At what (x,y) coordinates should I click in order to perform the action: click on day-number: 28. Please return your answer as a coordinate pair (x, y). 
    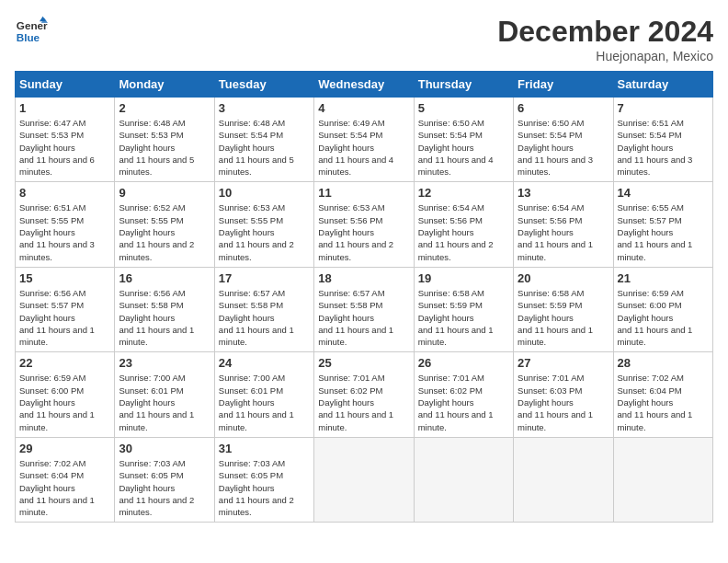
    Looking at the image, I should click on (664, 362).